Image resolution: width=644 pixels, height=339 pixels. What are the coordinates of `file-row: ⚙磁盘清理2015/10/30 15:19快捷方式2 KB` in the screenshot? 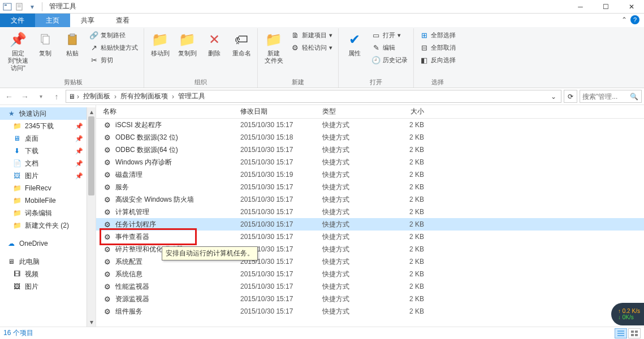 It's located at (370, 175).